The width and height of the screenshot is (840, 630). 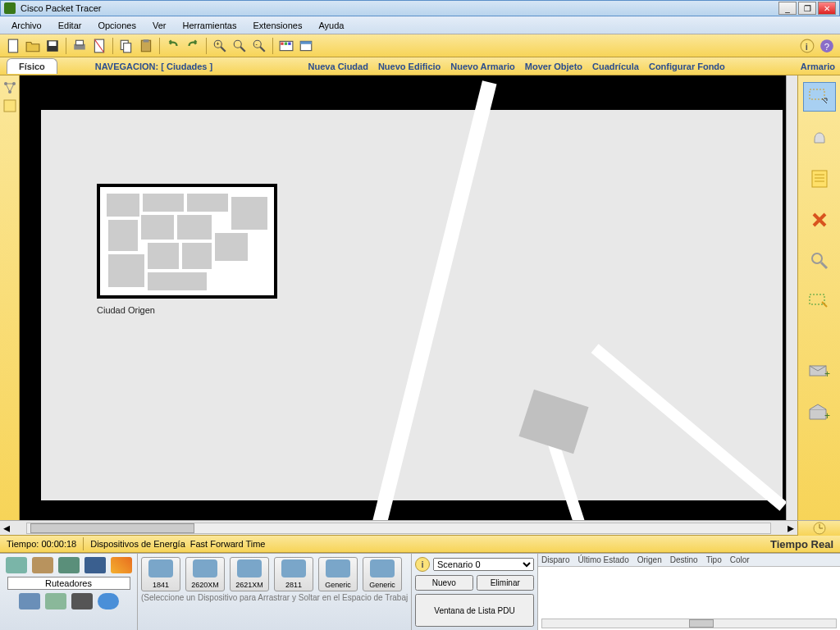 What do you see at coordinates (420, 527) in the screenshot?
I see `horizontal-scrollbar: ◂ ▸` at bounding box center [420, 527].